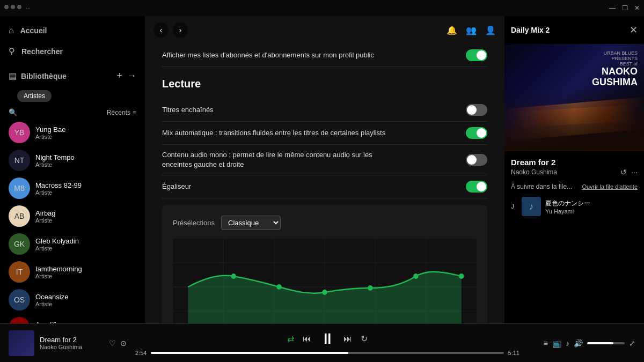 The width and height of the screenshot is (644, 362). Describe the element at coordinates (327, 339) in the screenshot. I see `player-play-pause-button: ⏸` at that location.